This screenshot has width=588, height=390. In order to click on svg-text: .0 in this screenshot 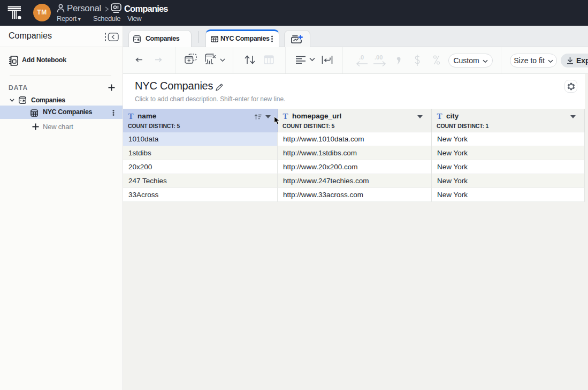, I will do `click(362, 58)`.